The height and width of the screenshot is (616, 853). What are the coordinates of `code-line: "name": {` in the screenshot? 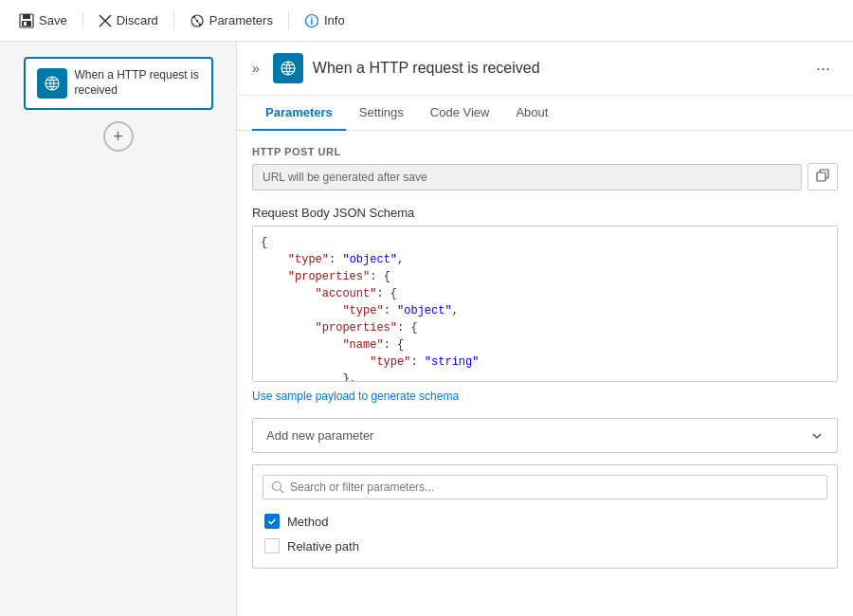 It's located at (545, 345).